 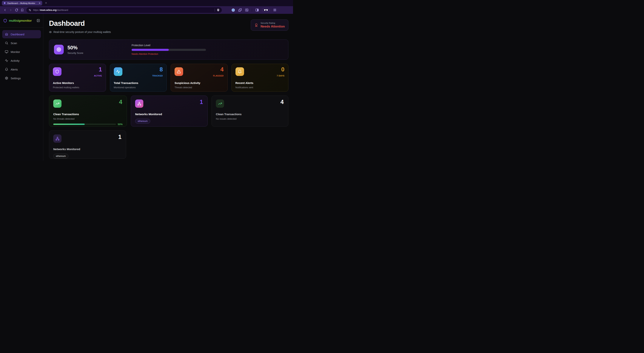 I want to click on url-text: https://msm.w3os.org/dashboard, so click(x=50, y=10).